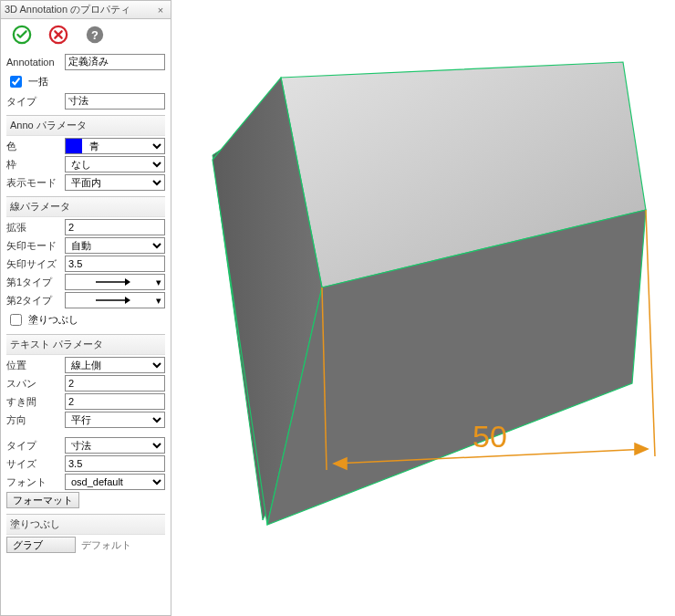  I want to click on action-row: ?, so click(86, 35).